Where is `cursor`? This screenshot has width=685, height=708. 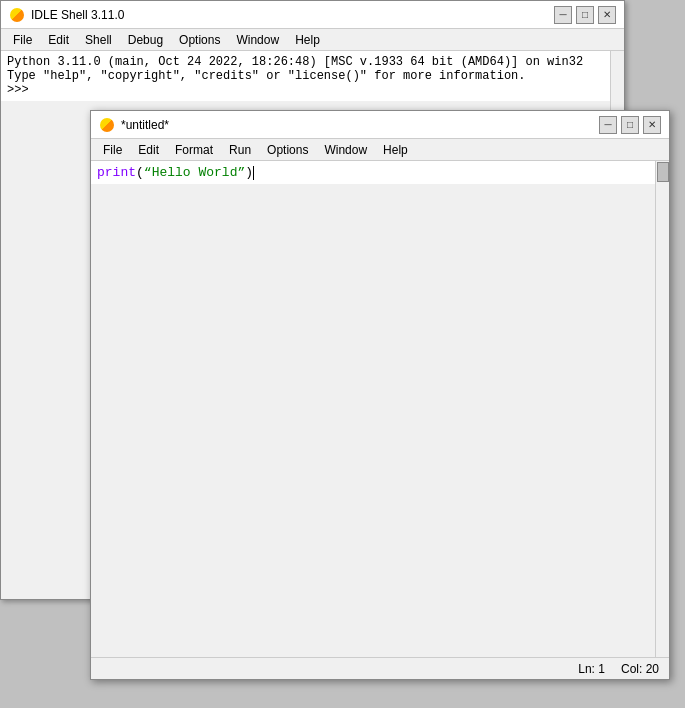 cursor is located at coordinates (254, 173).